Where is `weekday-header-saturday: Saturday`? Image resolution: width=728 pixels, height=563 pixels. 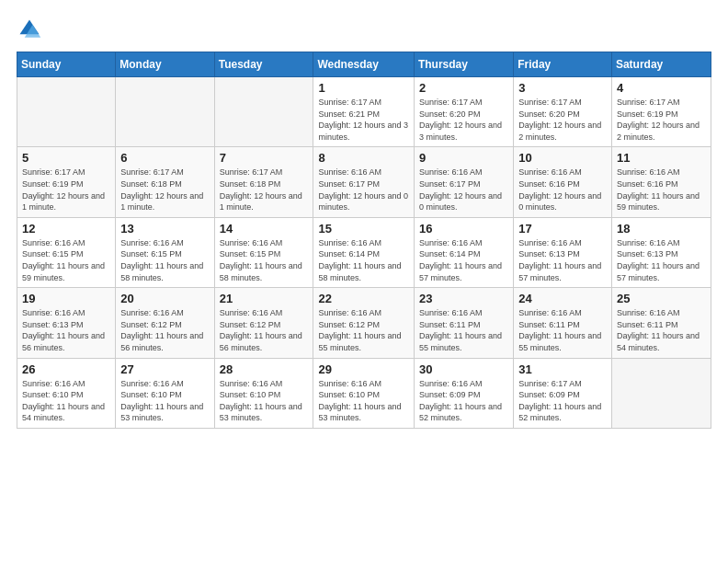
weekday-header-saturday: Saturday is located at coordinates (661, 64).